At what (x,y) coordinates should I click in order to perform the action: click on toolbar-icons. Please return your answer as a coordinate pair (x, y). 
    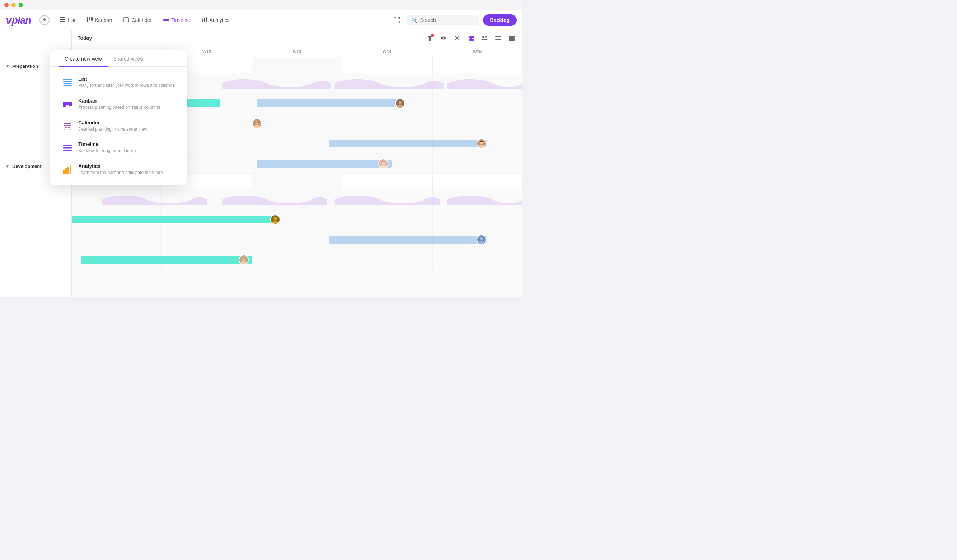
    Looking at the image, I should click on (471, 38).